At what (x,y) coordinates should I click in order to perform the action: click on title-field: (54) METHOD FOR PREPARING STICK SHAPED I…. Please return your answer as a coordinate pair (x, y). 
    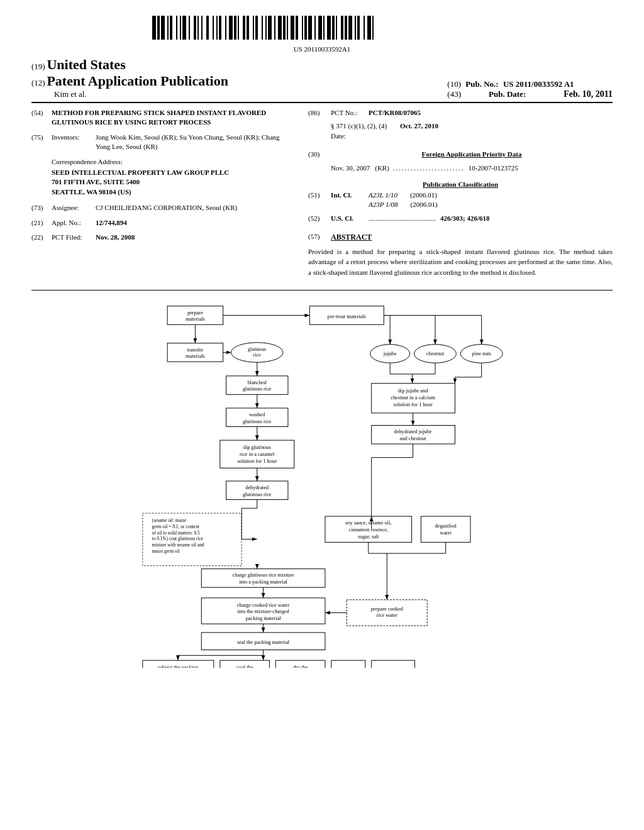
    Looking at the image, I should click on (164, 118).